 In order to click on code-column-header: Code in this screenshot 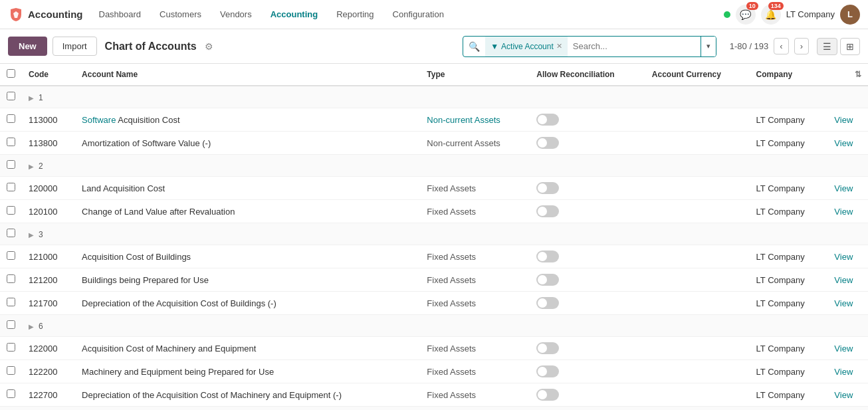, I will do `click(49, 74)`.